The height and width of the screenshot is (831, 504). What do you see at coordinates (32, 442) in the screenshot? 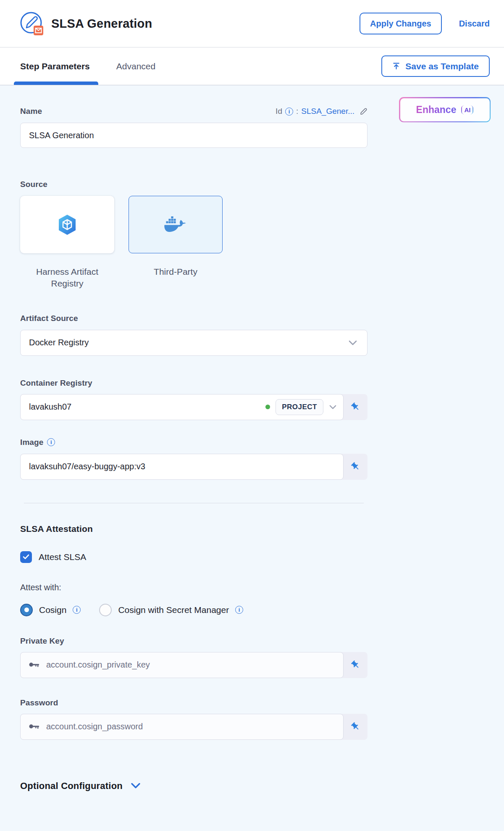
I see `image-label: Image` at bounding box center [32, 442].